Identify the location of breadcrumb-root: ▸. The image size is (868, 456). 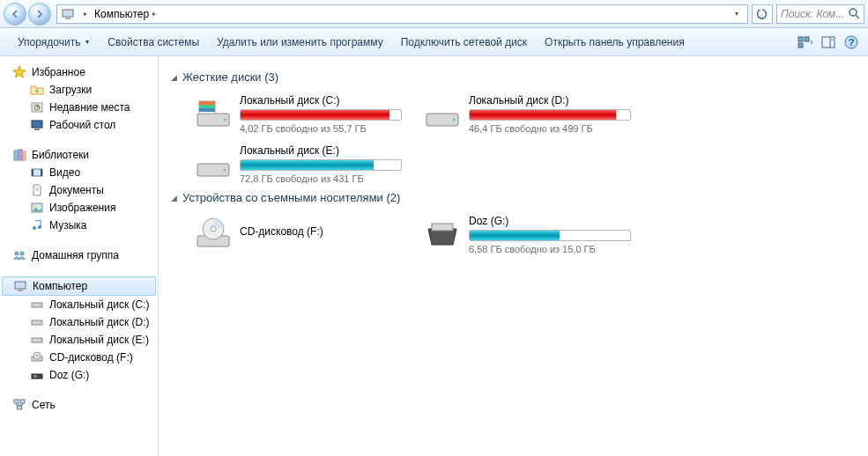
(85, 14).